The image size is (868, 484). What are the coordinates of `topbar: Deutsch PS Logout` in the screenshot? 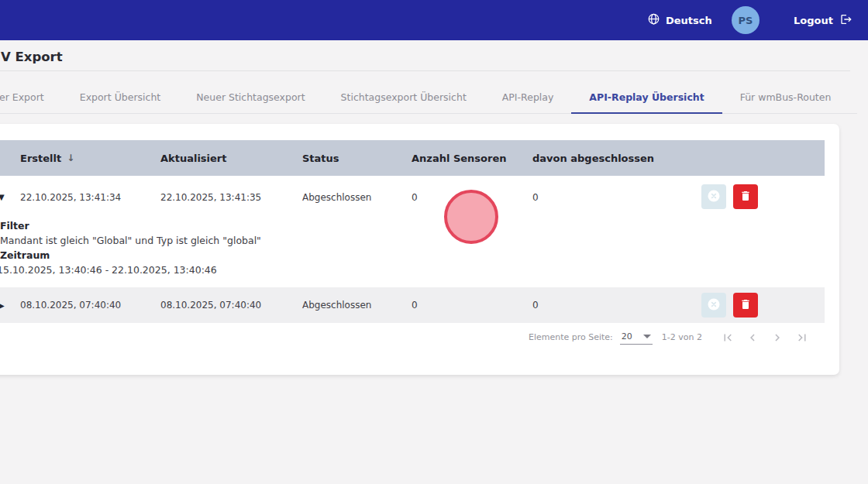 It's located at (434, 20).